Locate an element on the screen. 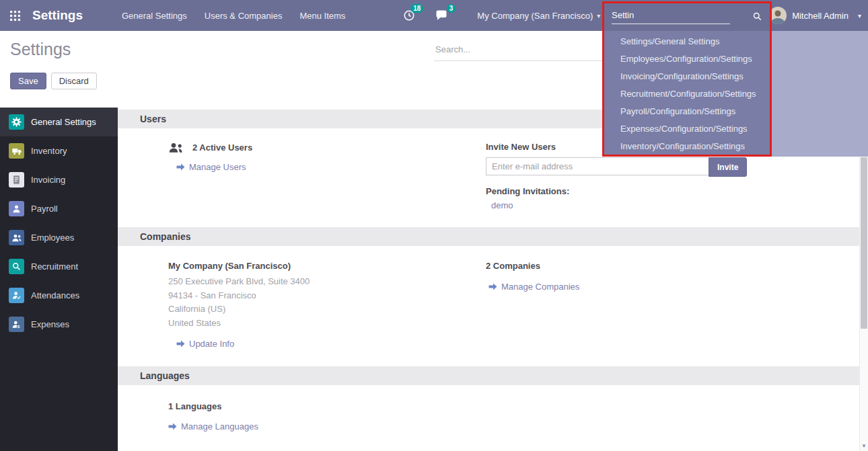 The width and height of the screenshot is (868, 451). sidebar-item-payroll: Payroll is located at coordinates (59, 208).